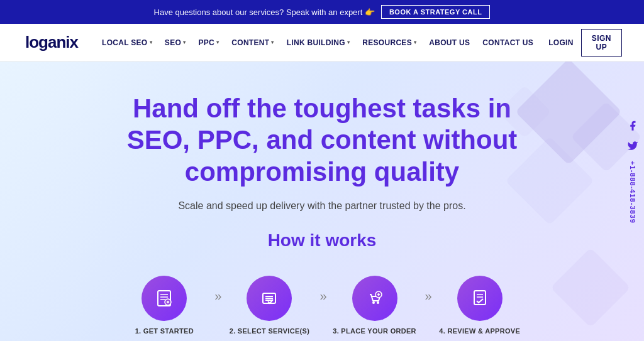 The height and width of the screenshot is (341, 644). I want to click on nav-link-building: LINK BUILDING ▾, so click(318, 43).